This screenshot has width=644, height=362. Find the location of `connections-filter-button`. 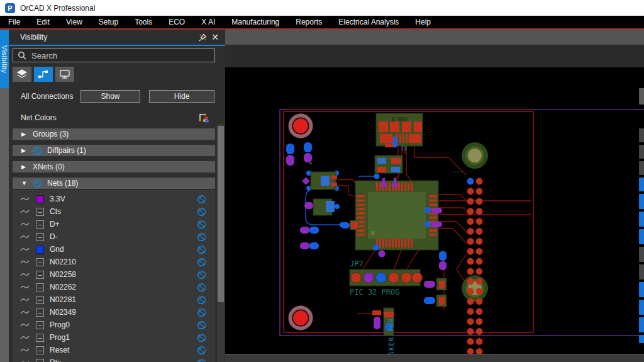

connections-filter-button is located at coordinates (43, 74).